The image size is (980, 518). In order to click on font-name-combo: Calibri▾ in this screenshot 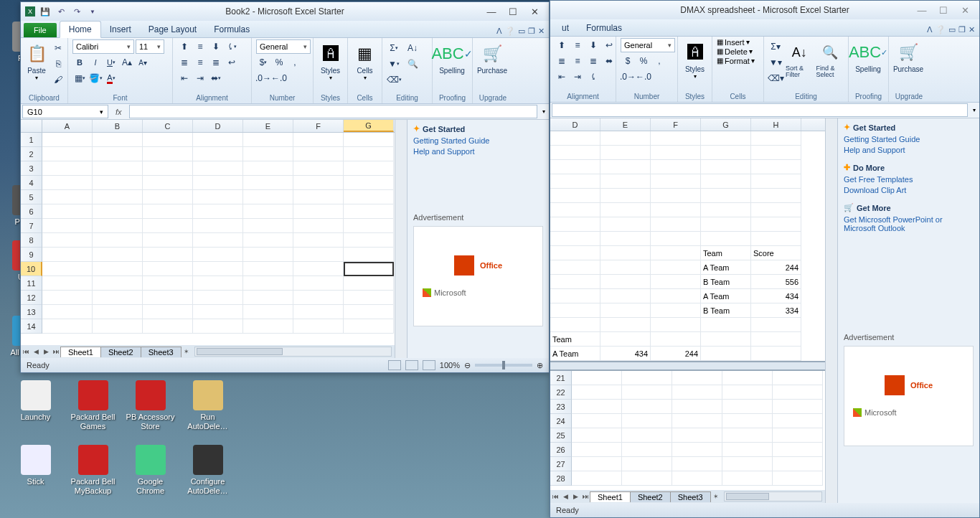, I will do `click(103, 47)`.